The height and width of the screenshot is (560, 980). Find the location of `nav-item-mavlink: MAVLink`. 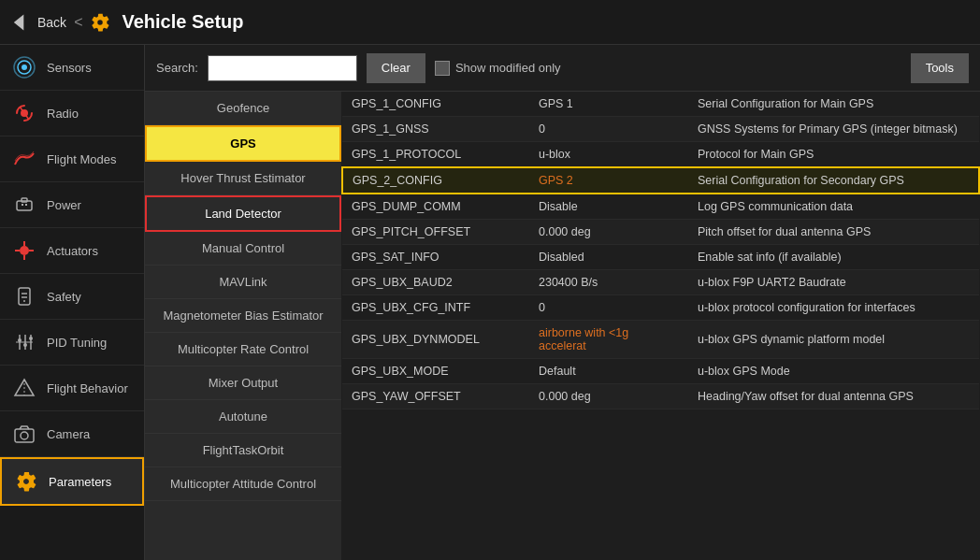

nav-item-mavlink: MAVLink is located at coordinates (243, 282).